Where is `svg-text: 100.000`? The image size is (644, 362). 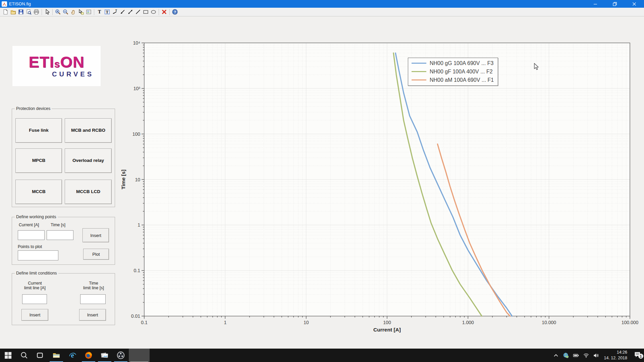
svg-text: 100.000 is located at coordinates (630, 322).